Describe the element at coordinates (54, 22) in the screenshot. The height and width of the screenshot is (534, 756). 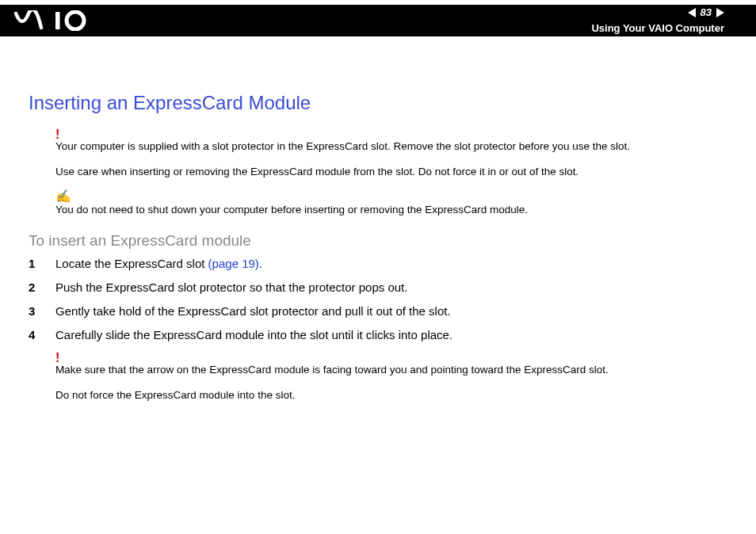
I see `vaio-logo` at that location.